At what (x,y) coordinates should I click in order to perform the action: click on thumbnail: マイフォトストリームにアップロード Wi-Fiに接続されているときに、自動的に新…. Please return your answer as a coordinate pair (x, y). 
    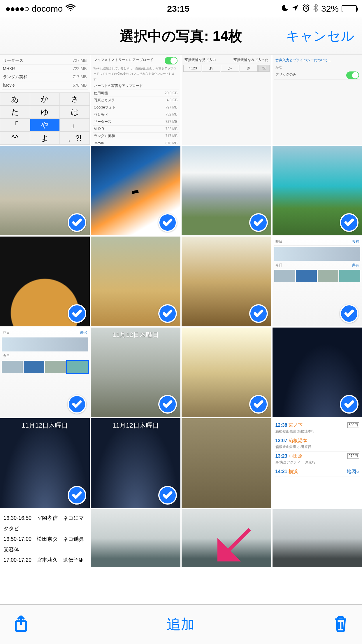
    Looking at the image, I should click on (136, 100).